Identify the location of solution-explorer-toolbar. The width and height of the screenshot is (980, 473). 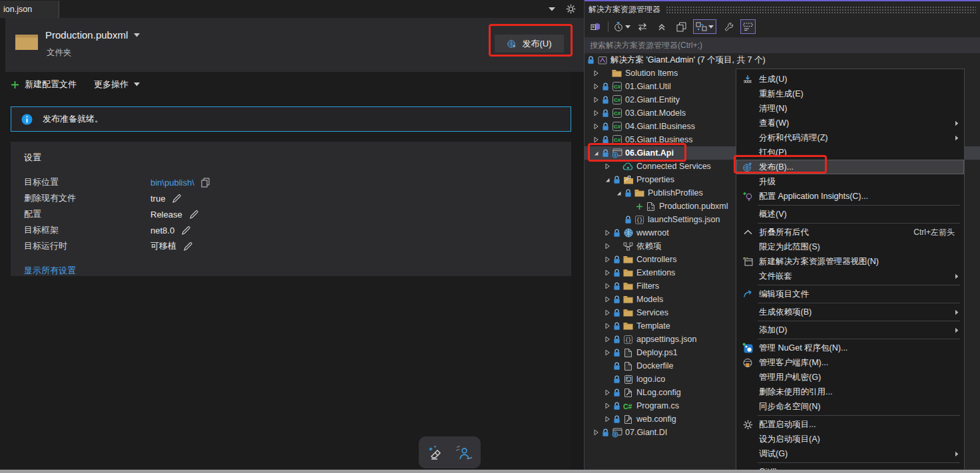
(782, 27).